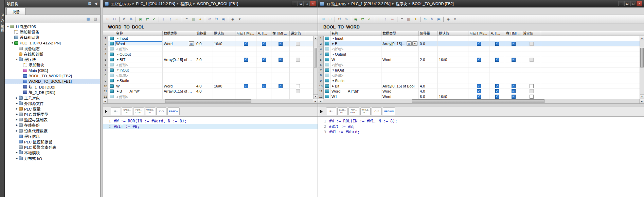 The image size is (644, 197). Describe the element at coordinates (532, 33) in the screenshot. I see `column-header: 设定值` at that location.